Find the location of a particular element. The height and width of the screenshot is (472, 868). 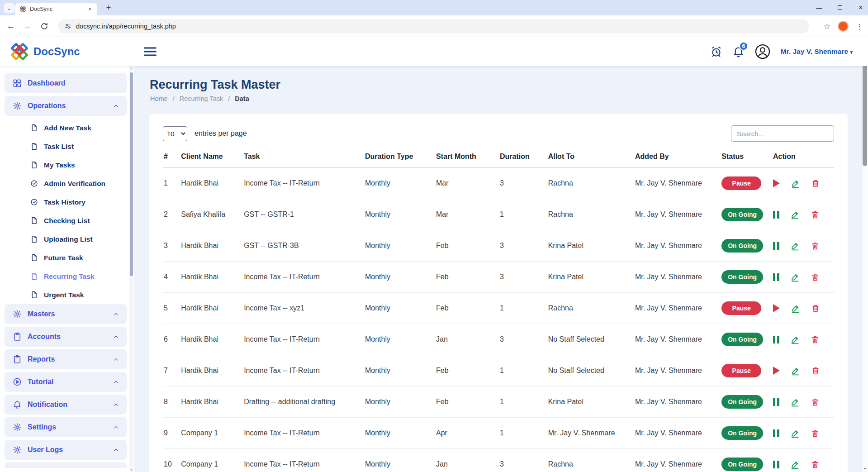

sidebar-item-tutorial: Tutorial is located at coordinates (66, 382).